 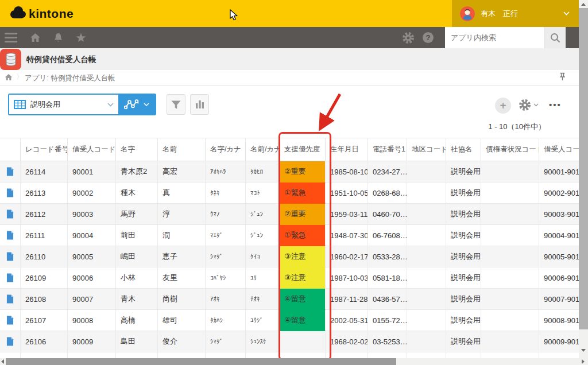 I want to click on cell-loan_code: 90003-901, so click(x=559, y=215).